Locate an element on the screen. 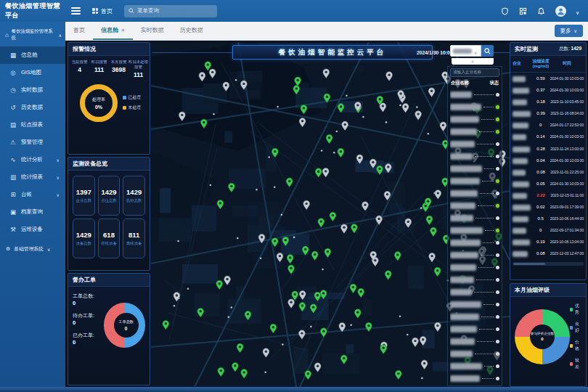 The width and height of the screenshot is (588, 392). sidebar-group-system: ⌂ 餐饮油烟监控管理系统 is located at coordinates (33, 34).